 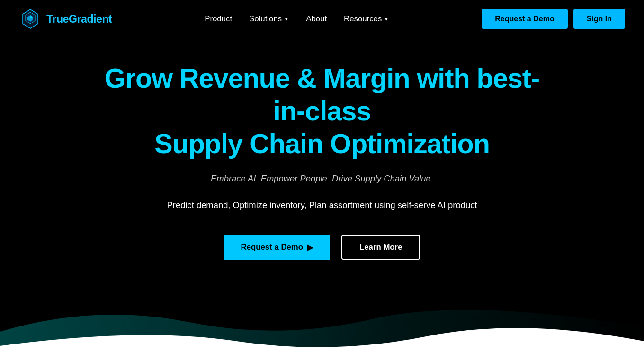 What do you see at coordinates (310, 247) in the screenshot?
I see `arrow-icon: ▶` at bounding box center [310, 247].